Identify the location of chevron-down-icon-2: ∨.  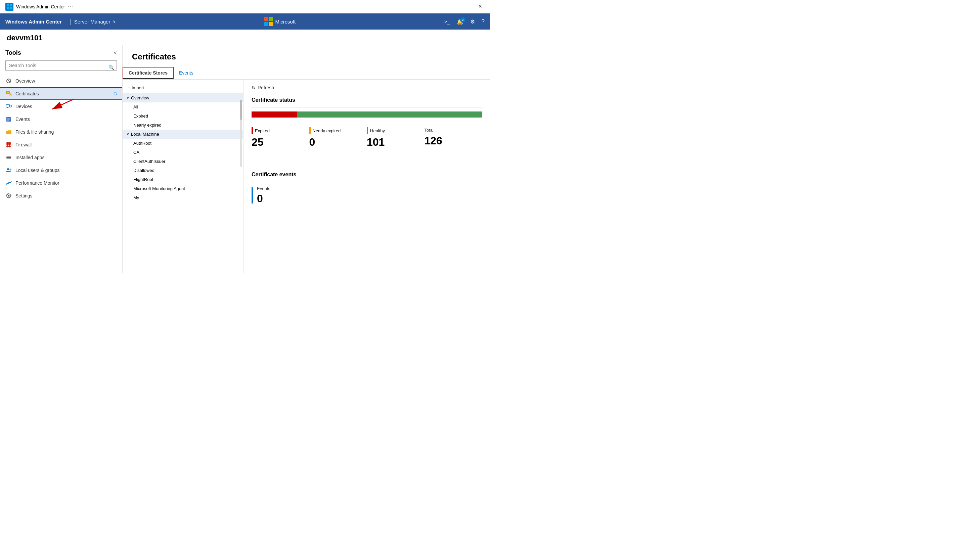
(128, 134).